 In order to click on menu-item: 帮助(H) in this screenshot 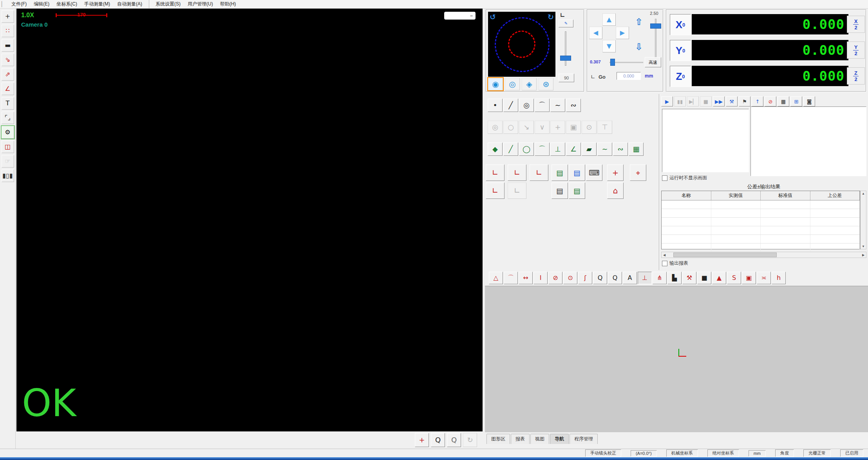, I will do `click(228, 4)`.